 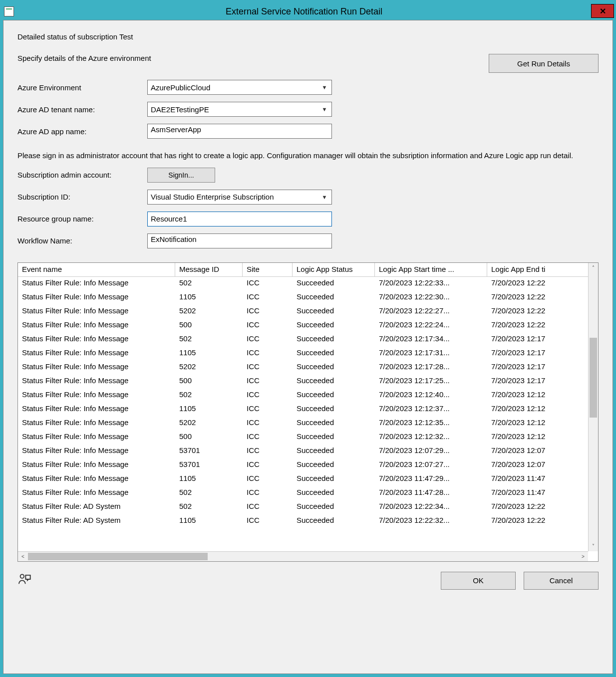 What do you see at coordinates (303, 521) in the screenshot?
I see `table-row: Status Filter Rule: AD System1105ICCSucc…` at bounding box center [303, 521].